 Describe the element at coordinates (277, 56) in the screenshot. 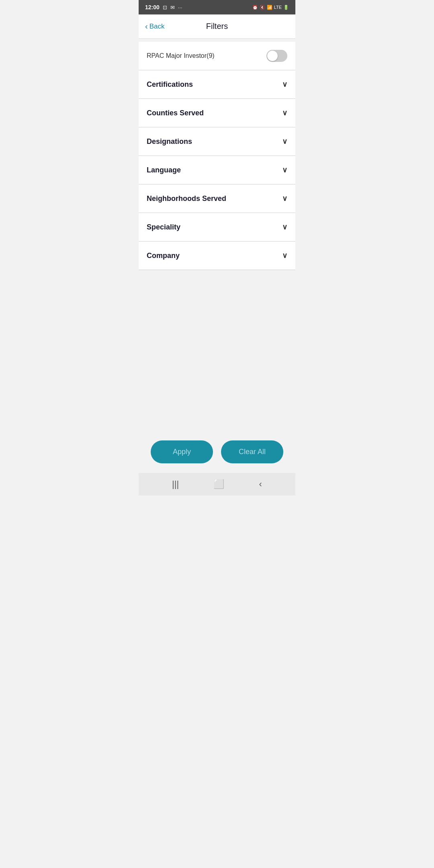

I see `rpac-toggle` at that location.